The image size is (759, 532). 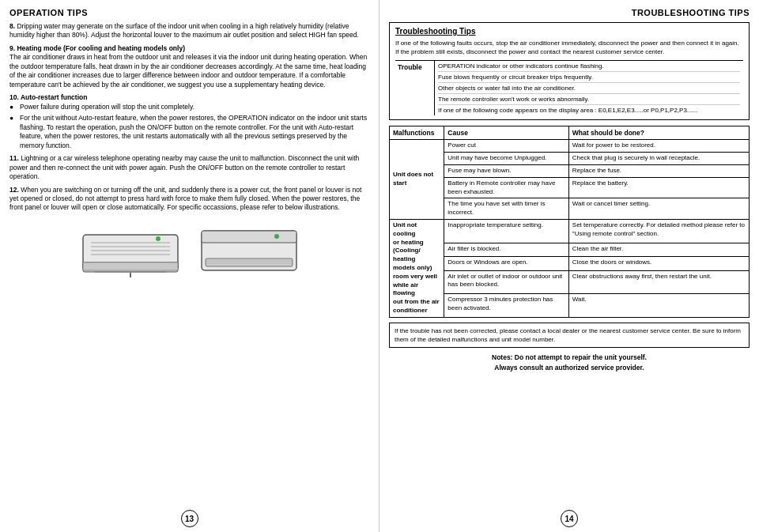 What do you see at coordinates (15, 190) in the screenshot?
I see `tip-12-number: 12.` at bounding box center [15, 190].